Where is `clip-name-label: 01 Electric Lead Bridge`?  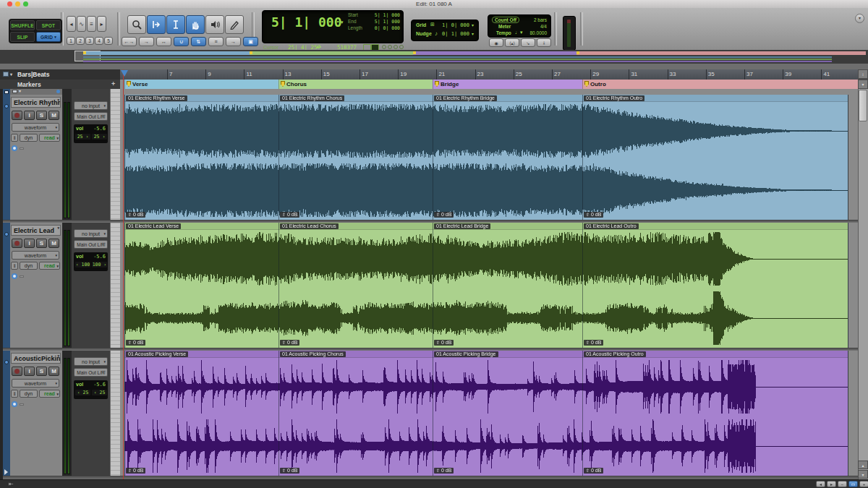 clip-name-label: 01 Electric Lead Bridge is located at coordinates (462, 226).